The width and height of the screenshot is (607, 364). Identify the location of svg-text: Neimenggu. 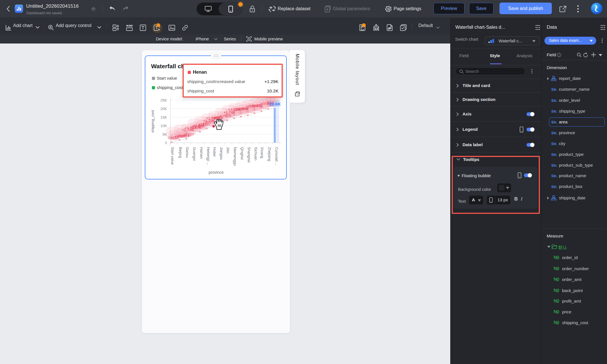
(235, 156).